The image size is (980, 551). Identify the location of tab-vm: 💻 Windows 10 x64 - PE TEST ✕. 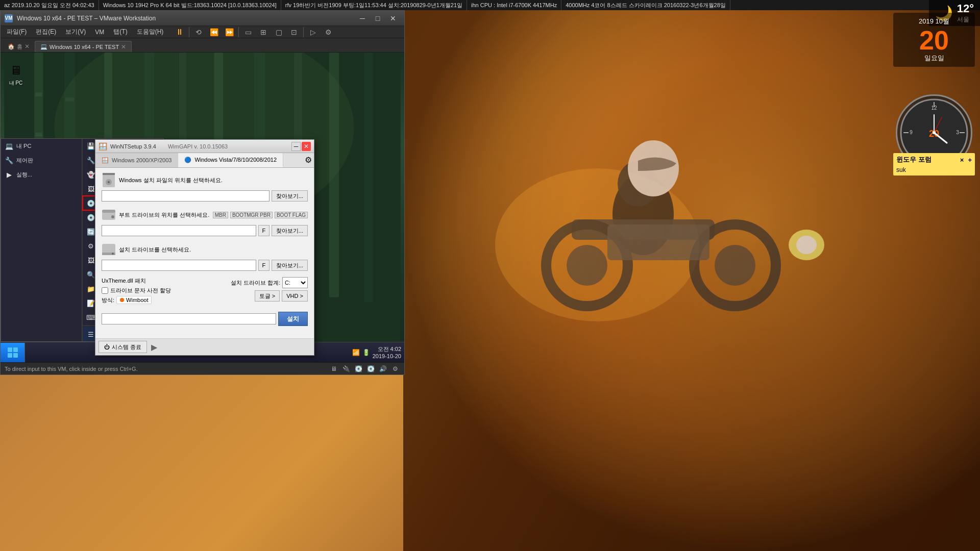
(83, 46).